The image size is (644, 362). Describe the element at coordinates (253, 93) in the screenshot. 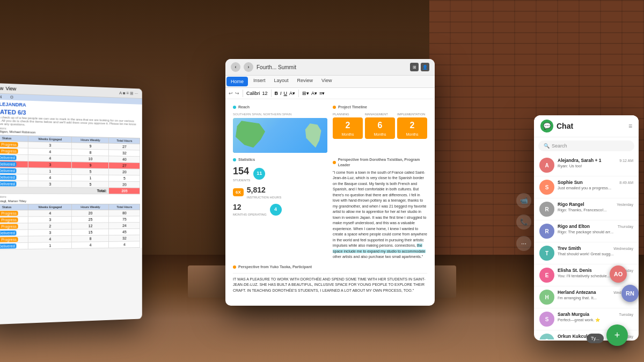

I see `font-name: Calibri` at that location.